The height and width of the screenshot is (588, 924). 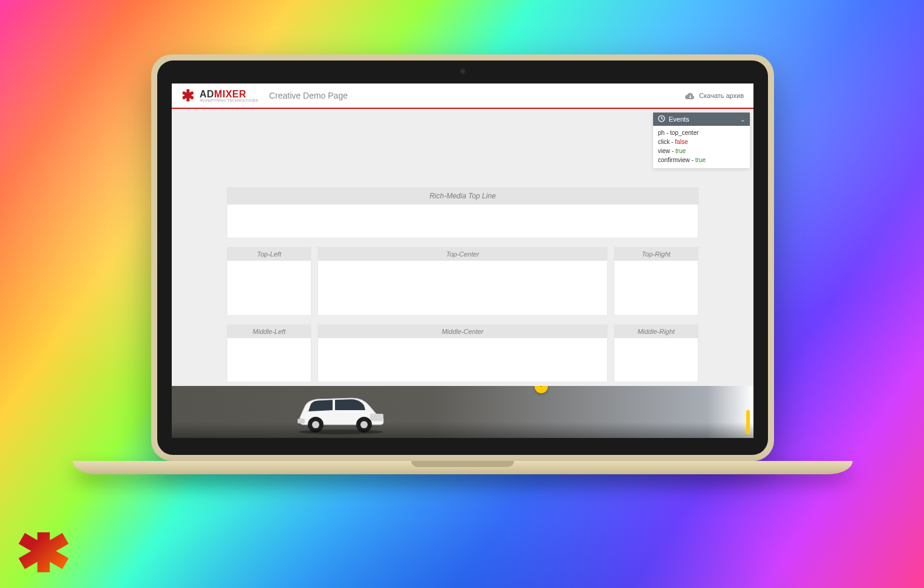 What do you see at coordinates (701, 151) in the screenshot?
I see `event-row: view - true` at bounding box center [701, 151].